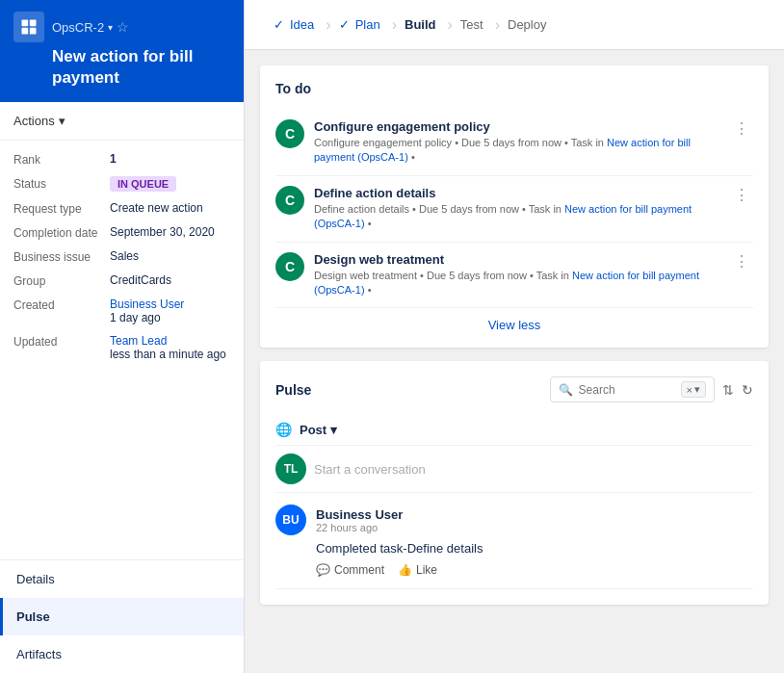 The height and width of the screenshot is (673, 784). What do you see at coordinates (517, 260) in the screenshot?
I see `task-title: Design web treatment` at bounding box center [517, 260].